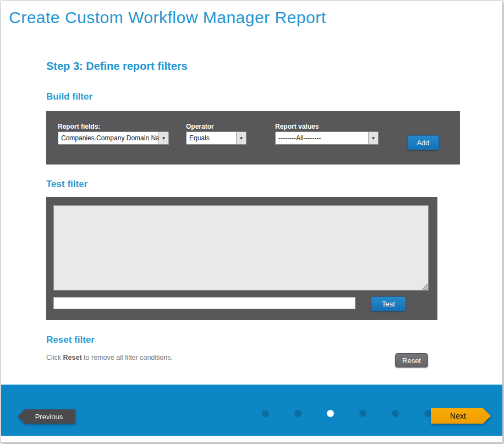  I want to click on next-button: Next, so click(461, 416).